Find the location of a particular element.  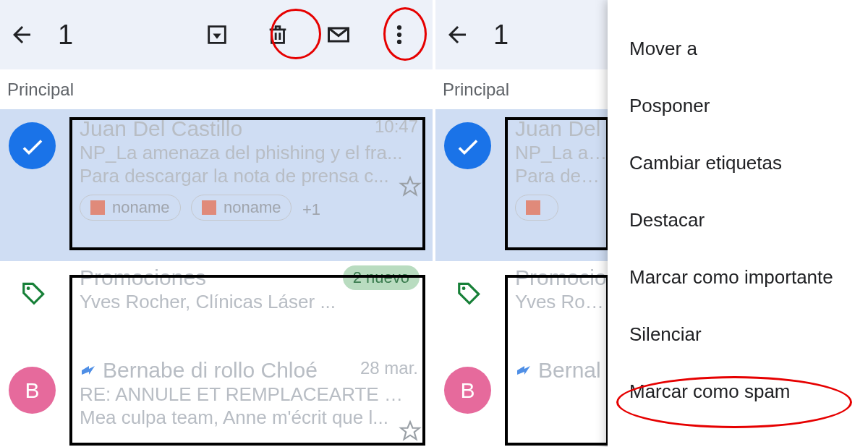

tab-principal: Principal is located at coordinates (216, 90).